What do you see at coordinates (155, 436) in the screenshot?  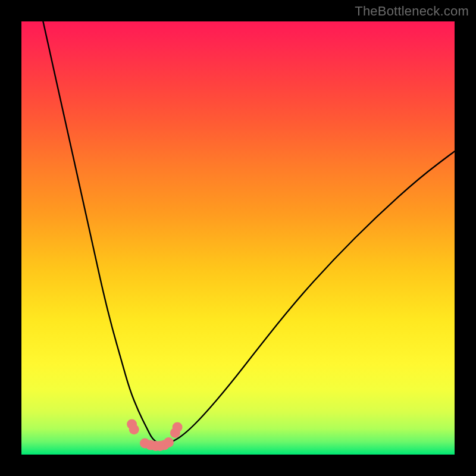 I see `sweet-spot-dots` at bounding box center [155, 436].